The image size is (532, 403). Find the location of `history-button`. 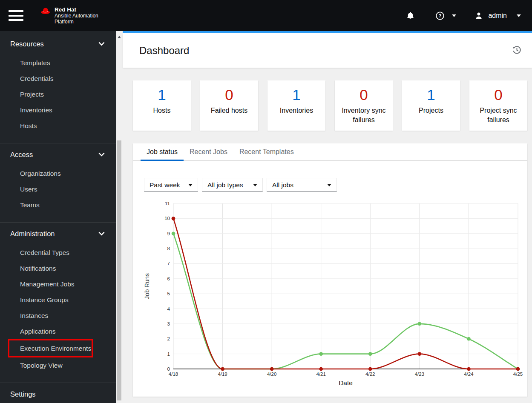

history-button is located at coordinates (517, 51).